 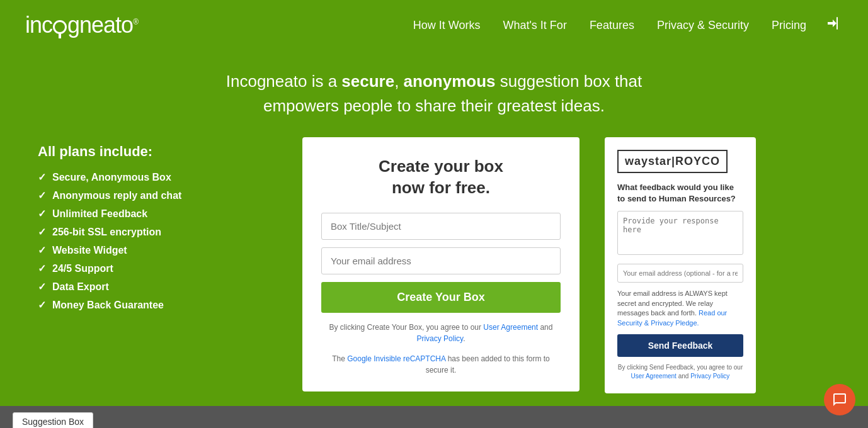 I want to click on check-icon-1: ✓, so click(x=42, y=177).